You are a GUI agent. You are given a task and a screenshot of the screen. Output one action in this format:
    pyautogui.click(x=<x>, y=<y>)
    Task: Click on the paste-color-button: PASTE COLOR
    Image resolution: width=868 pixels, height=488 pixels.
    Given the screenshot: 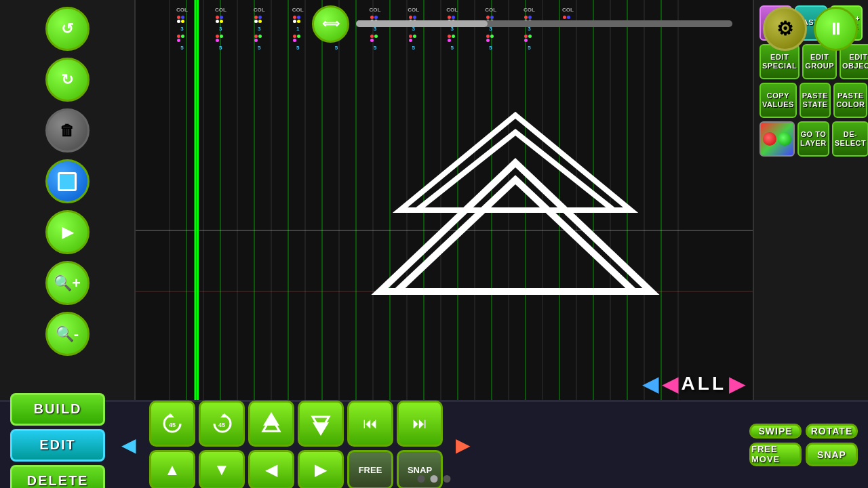 What is the action you would take?
    pyautogui.click(x=850, y=100)
    